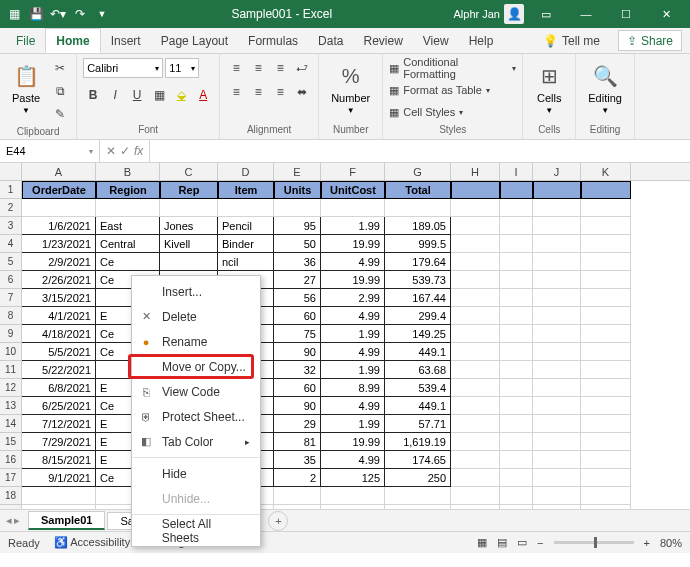  What do you see at coordinates (436, 40) in the screenshot?
I see `tab-view: View` at bounding box center [436, 40].